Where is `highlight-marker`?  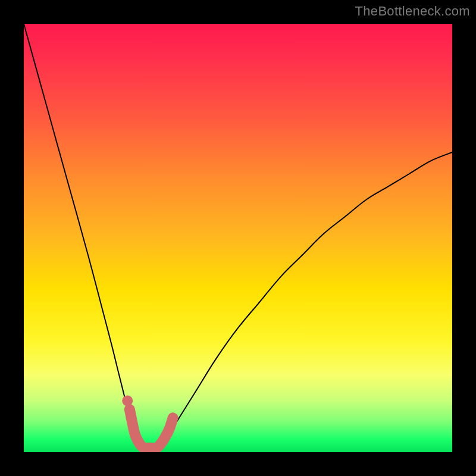
highlight-marker is located at coordinates (127, 401).